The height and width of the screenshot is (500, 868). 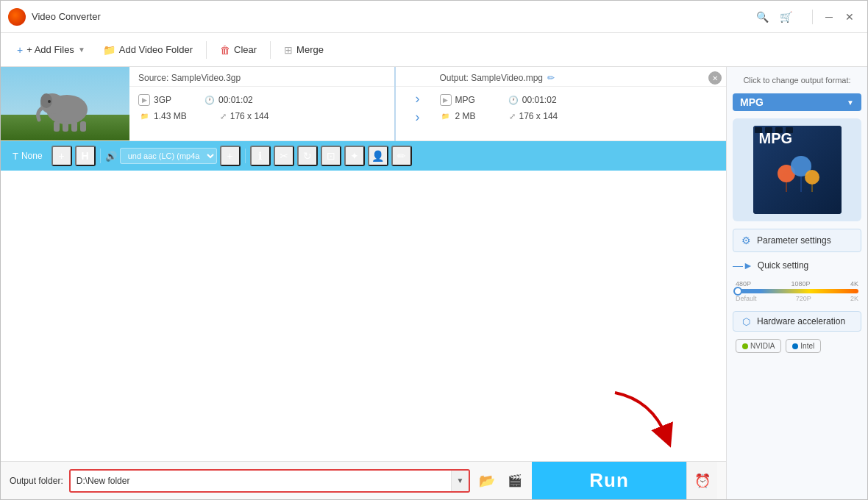 What do you see at coordinates (776, 138) in the screenshot?
I see `mpg-text: MPG` at bounding box center [776, 138].